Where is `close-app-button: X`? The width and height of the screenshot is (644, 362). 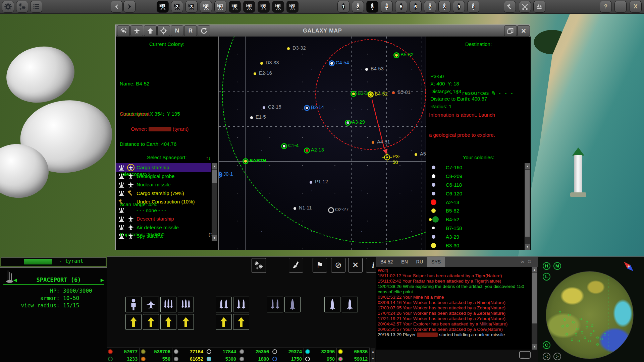
close-app-button: X is located at coordinates (636, 7).